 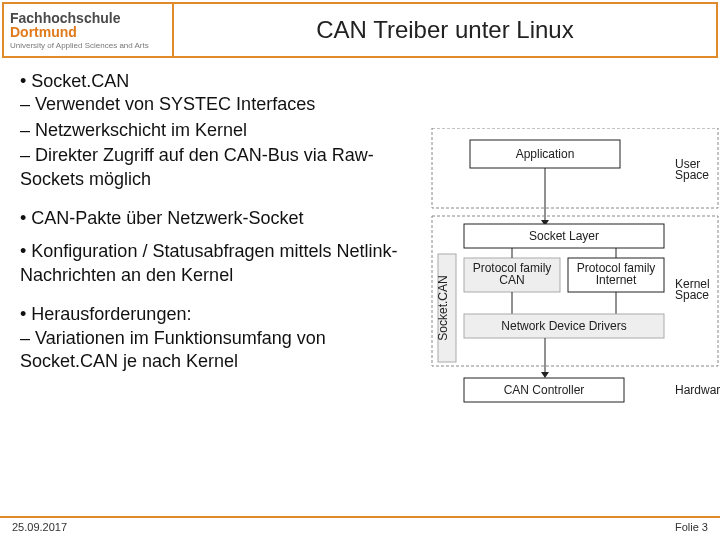 What do you see at coordinates (445, 30) in the screenshot?
I see `slide-title: CAN Treiber unter Linux` at bounding box center [445, 30].